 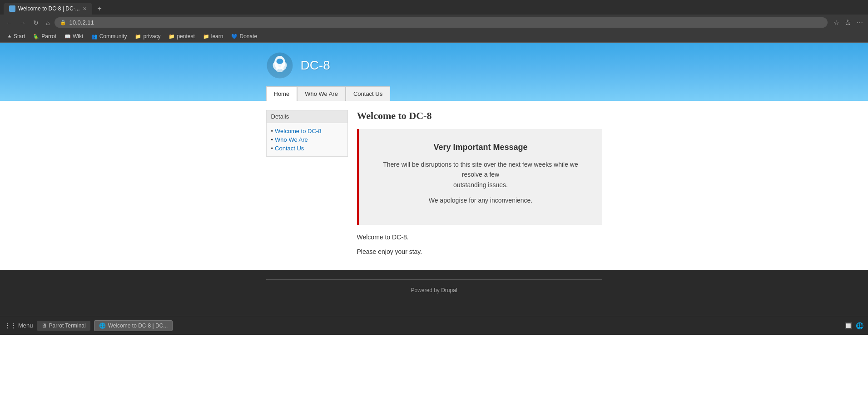 I want to click on nav-tab-home: Home, so click(x=282, y=94).